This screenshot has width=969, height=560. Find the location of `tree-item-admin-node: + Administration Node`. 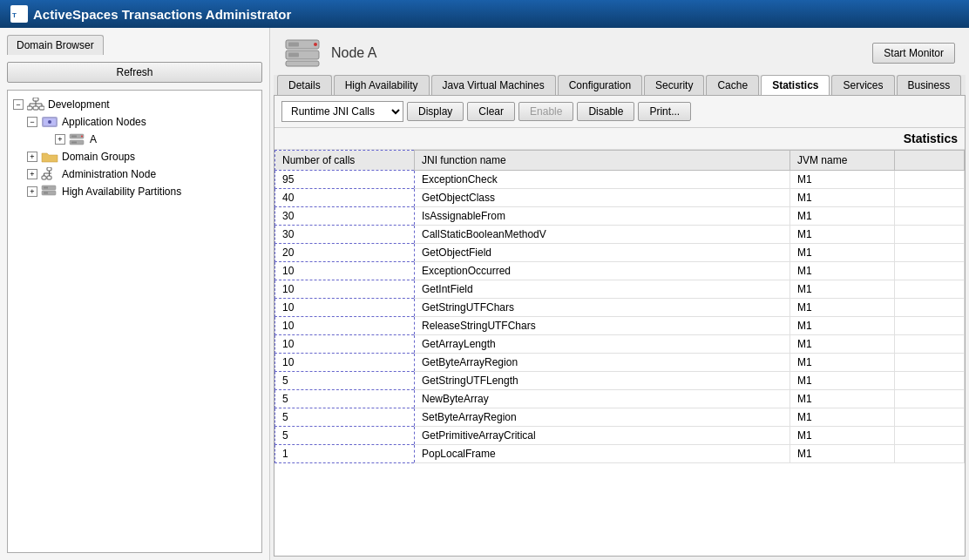

tree-item-admin-node: + Administration Node is located at coordinates (141, 174).